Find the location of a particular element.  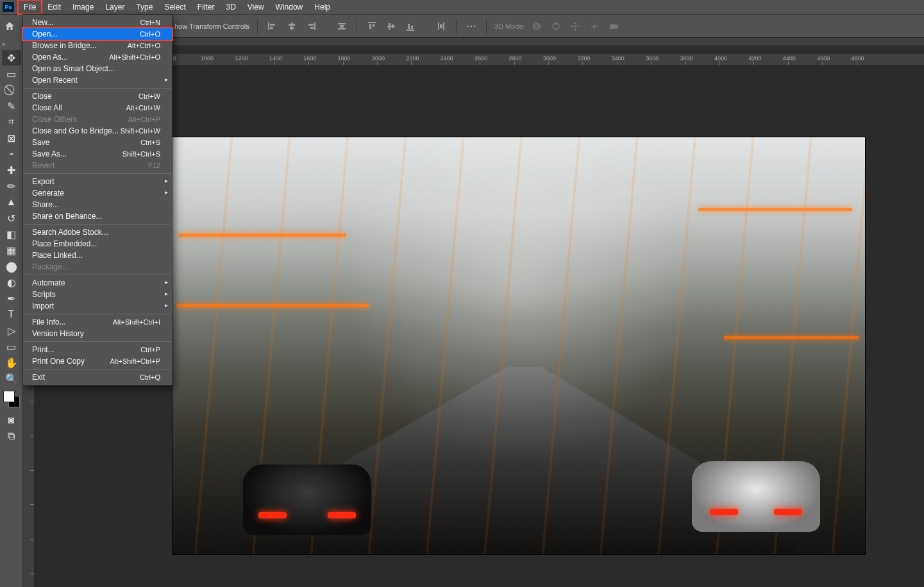

menu-item-label: Version History is located at coordinates (58, 334).